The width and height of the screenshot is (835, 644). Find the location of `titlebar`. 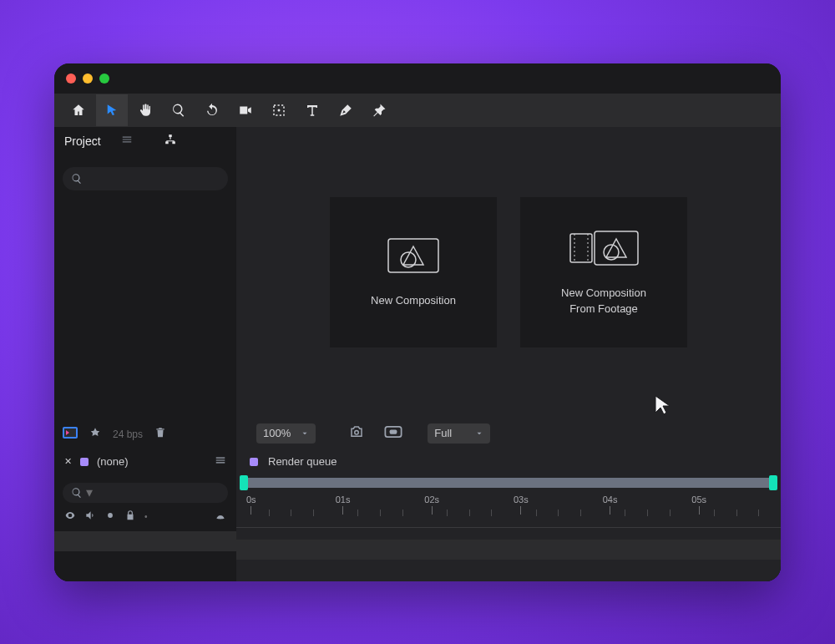

titlebar is located at coordinates (418, 79).